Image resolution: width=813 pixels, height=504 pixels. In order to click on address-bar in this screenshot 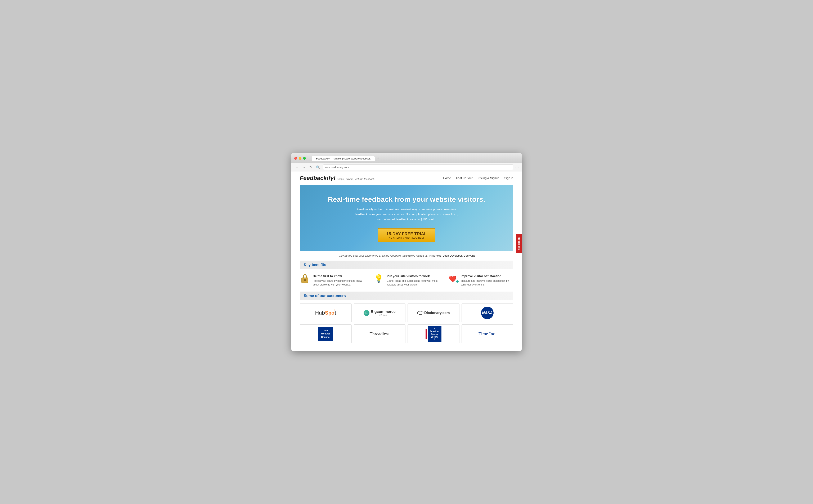, I will do `click(418, 167)`.